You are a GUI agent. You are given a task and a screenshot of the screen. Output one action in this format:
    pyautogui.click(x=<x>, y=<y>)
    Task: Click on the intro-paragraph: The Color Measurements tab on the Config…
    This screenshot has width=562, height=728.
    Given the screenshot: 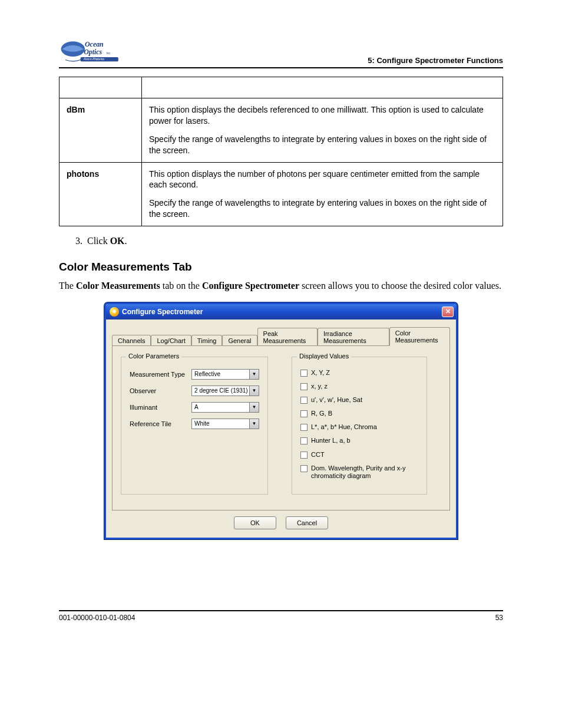 What is the action you would take?
    pyautogui.click(x=281, y=286)
    